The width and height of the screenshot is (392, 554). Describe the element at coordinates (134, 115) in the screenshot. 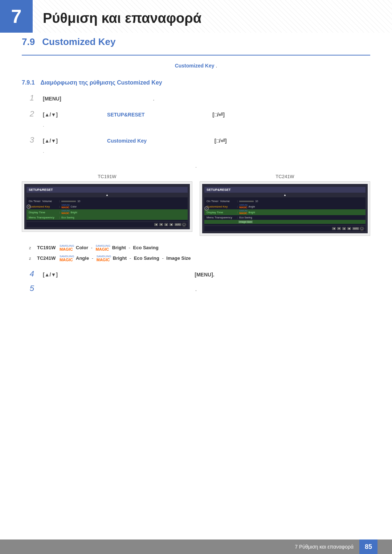

I see `step-text-2: [▲/▼] SETUP&RESET [□/⏎]` at that location.